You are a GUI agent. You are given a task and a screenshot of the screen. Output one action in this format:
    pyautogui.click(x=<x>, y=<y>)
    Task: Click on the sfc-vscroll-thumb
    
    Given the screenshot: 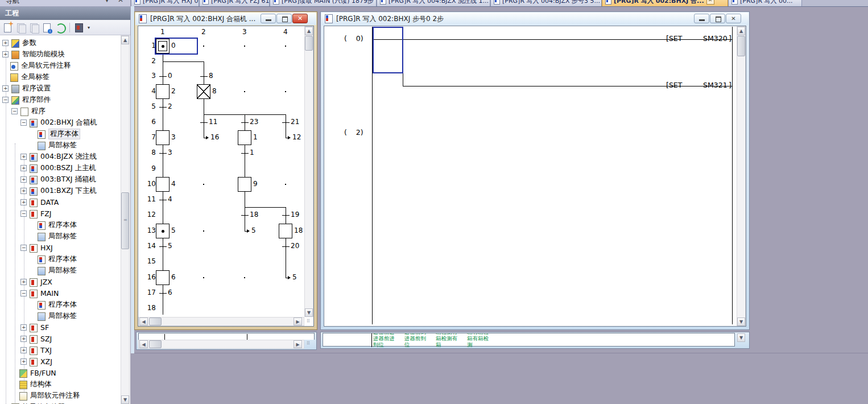 What is the action you would take?
    pyautogui.click(x=309, y=43)
    